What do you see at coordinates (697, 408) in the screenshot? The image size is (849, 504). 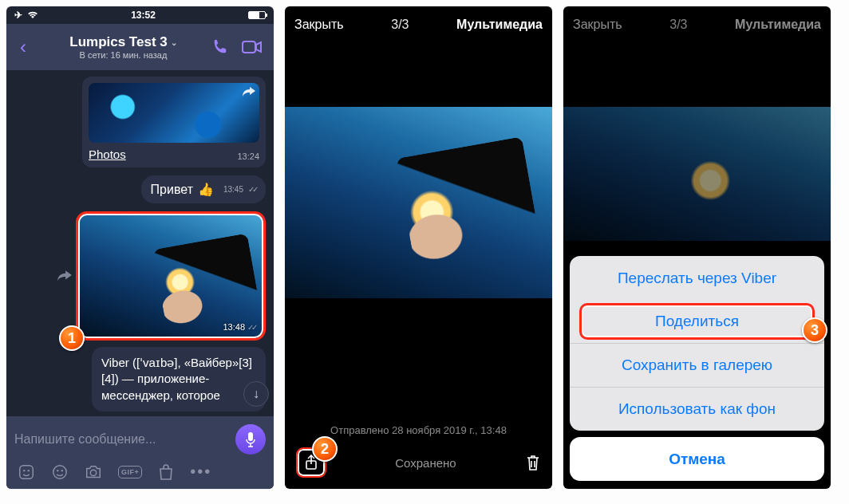 I see `sheet-use-wallpaper: Использовать как фон` at bounding box center [697, 408].